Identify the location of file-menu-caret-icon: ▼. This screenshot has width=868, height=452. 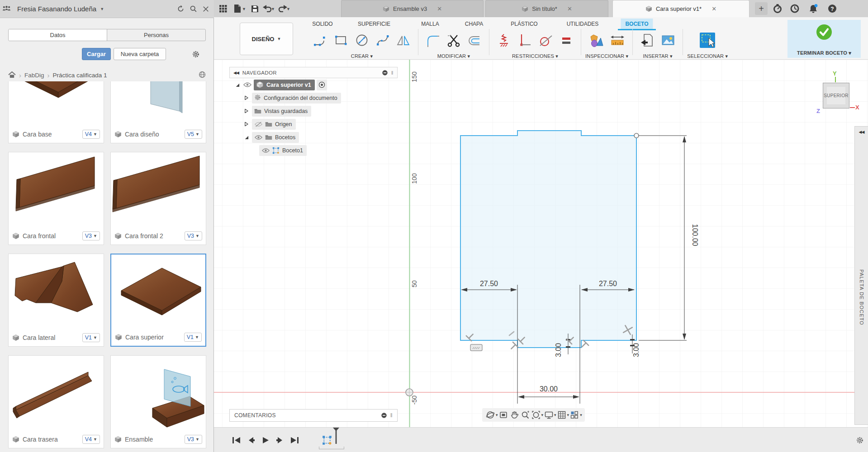
(244, 9).